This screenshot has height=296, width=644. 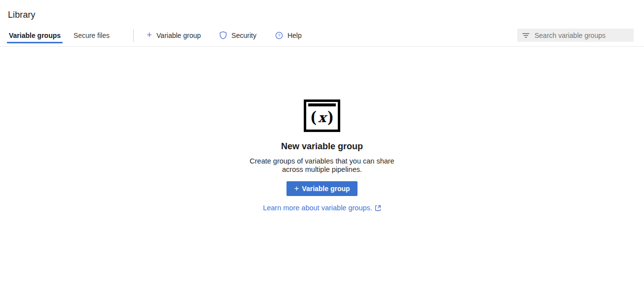 I want to click on tab-variable-groups-label: Variable groups, so click(x=35, y=35).